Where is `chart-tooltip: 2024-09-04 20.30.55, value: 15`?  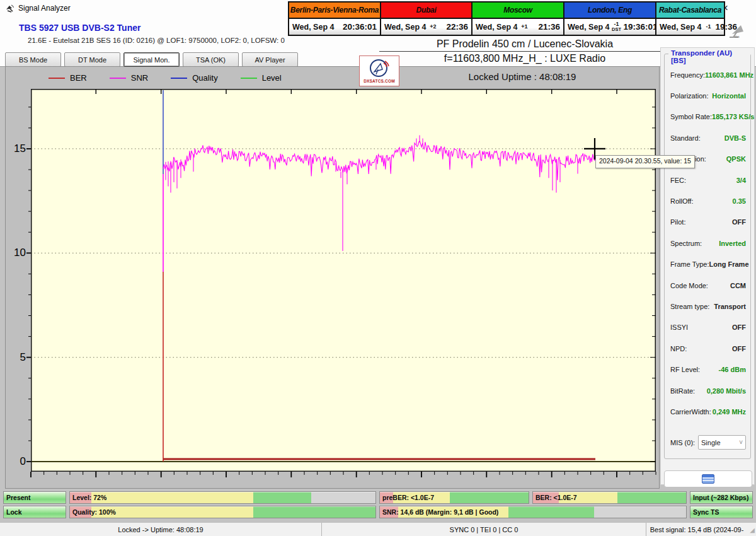 chart-tooltip: 2024-09-04 20.30.55, value: 15 is located at coordinates (645, 161).